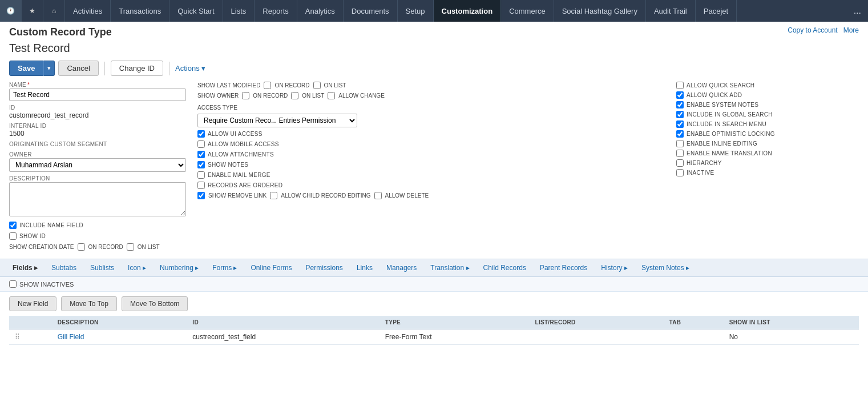 This screenshot has height=398, width=868. Describe the element at coordinates (791, 323) in the screenshot. I see `col-header-show-in-list: SHOW IN LIST` at that location.